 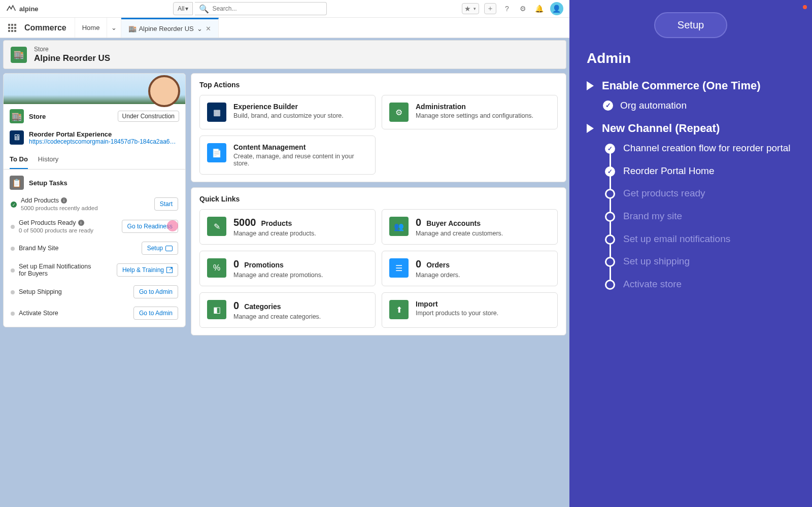 I want to click on page-header: 🏬 Store Alpine Reorder US, so click(x=285, y=55).